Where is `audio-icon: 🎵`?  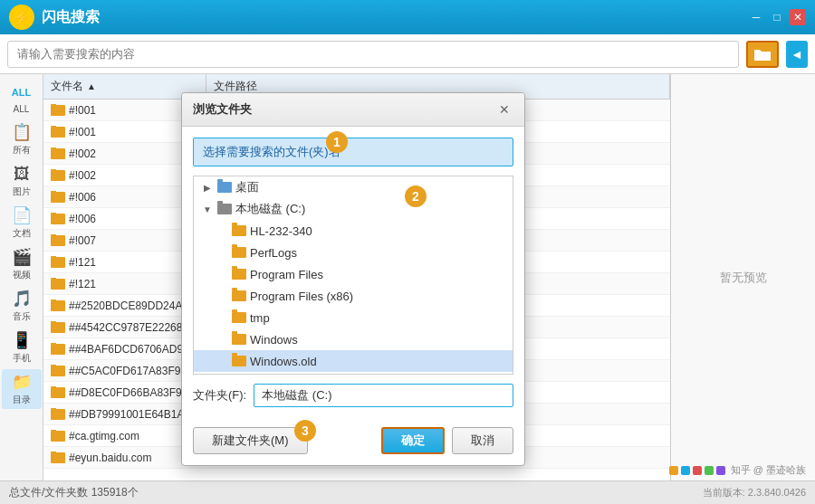 audio-icon: 🎵 is located at coordinates (22, 299).